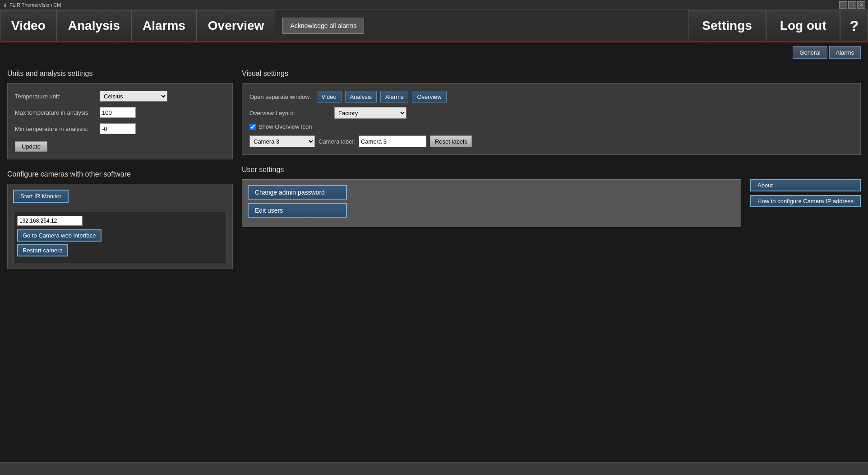 The height and width of the screenshot is (475, 868). Describe the element at coordinates (282, 141) in the screenshot. I see `camera-select: Camera 1 Camera 2 Camera 3 Camera 4` at that location.